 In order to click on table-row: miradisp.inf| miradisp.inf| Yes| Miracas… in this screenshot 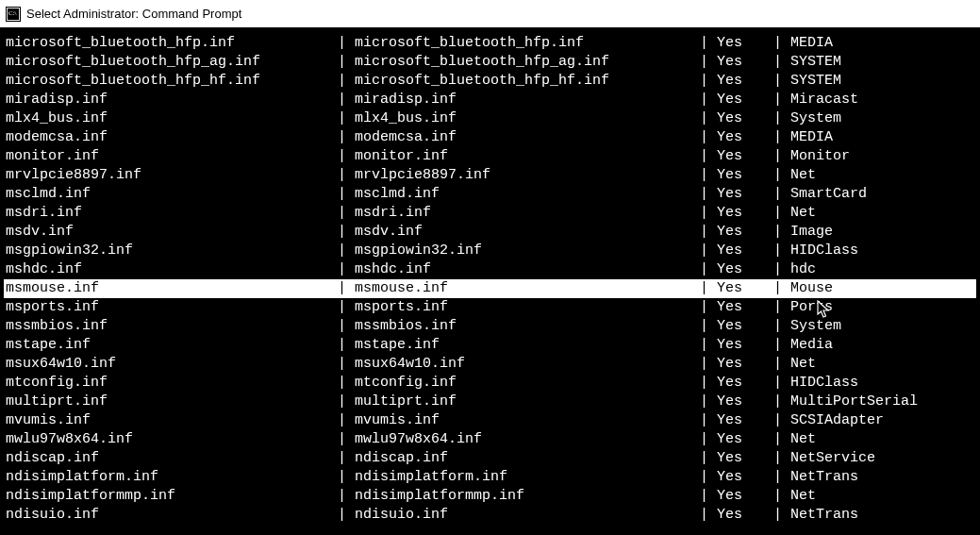, I will do `click(490, 100)`.